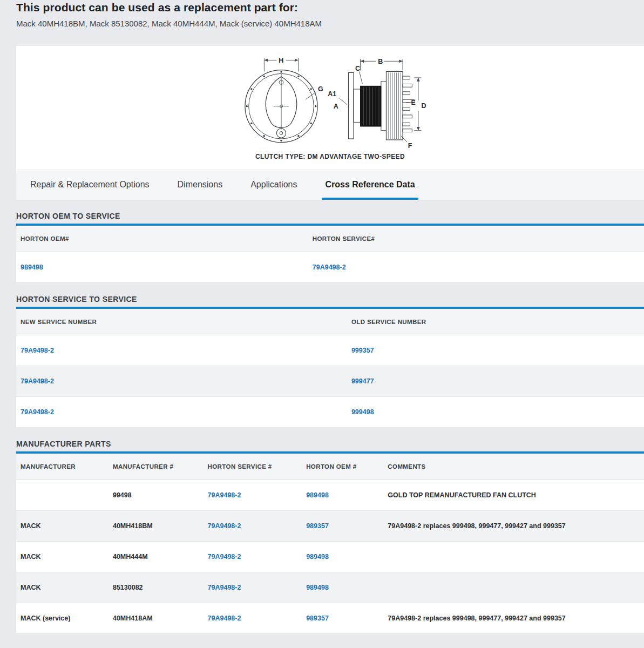 This screenshot has height=648, width=644. What do you see at coordinates (330, 299) in the screenshot?
I see `section-title-service-to-service: HORTON SERVICE TO SERVICE` at bounding box center [330, 299].